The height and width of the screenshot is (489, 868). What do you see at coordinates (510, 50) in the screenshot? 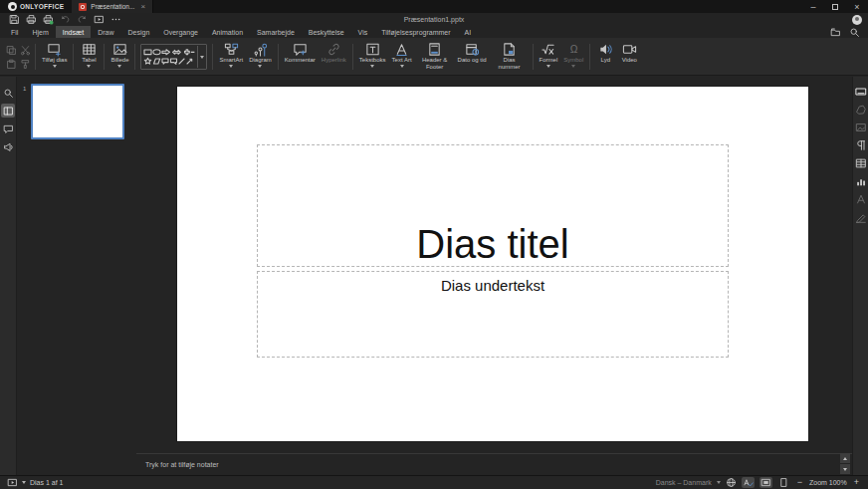
I see `slide-number-icon` at bounding box center [510, 50].